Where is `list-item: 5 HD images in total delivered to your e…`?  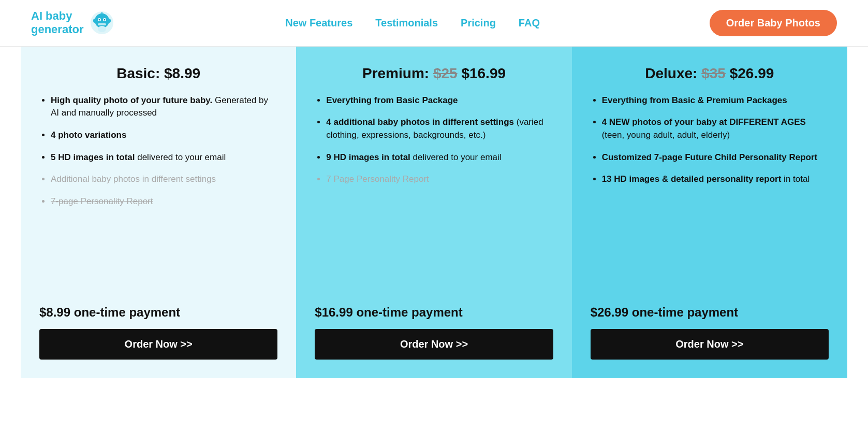 list-item: 5 HD images in total delivered to your e… is located at coordinates (164, 157).